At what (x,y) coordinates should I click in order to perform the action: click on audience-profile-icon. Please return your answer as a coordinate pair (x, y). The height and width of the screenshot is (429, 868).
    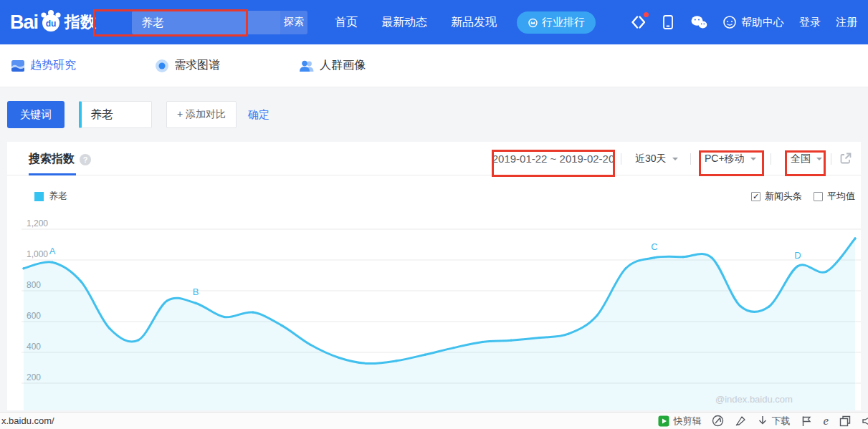
    Looking at the image, I should click on (307, 66).